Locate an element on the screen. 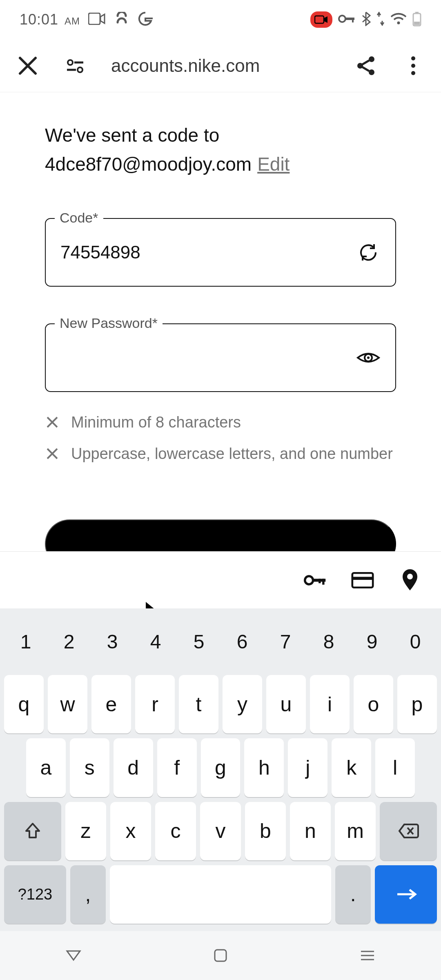  symbols-key: ?123 is located at coordinates (35, 894).